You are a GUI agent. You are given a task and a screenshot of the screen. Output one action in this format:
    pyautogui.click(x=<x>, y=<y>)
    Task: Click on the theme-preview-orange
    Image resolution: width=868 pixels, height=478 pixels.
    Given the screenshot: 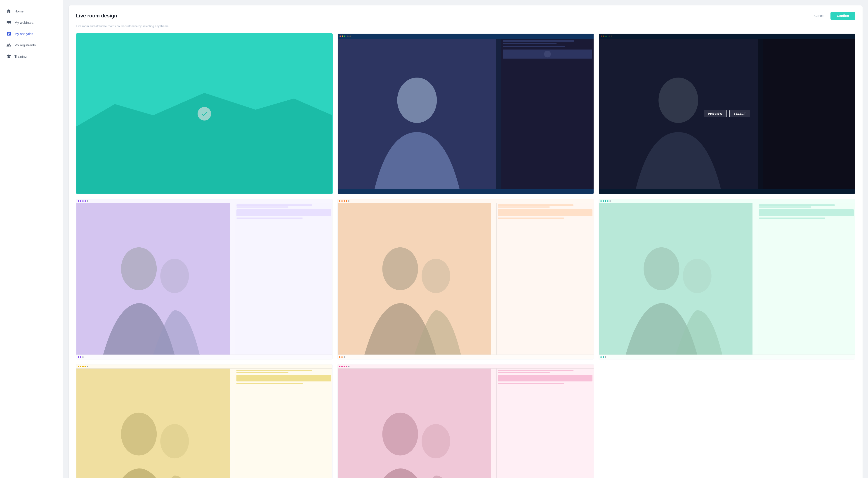 What is the action you would take?
    pyautogui.click(x=466, y=279)
    